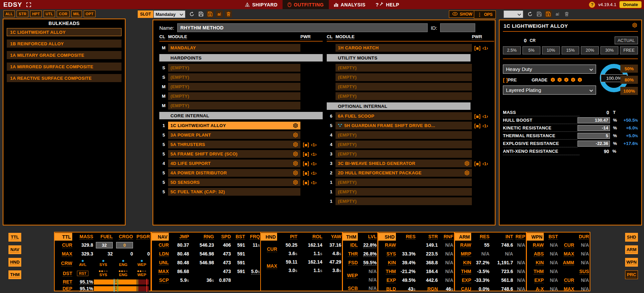 Image resolution: width=644 pixels, height=293 pixels. I want to click on filter-button-opt: OPT, so click(90, 14).